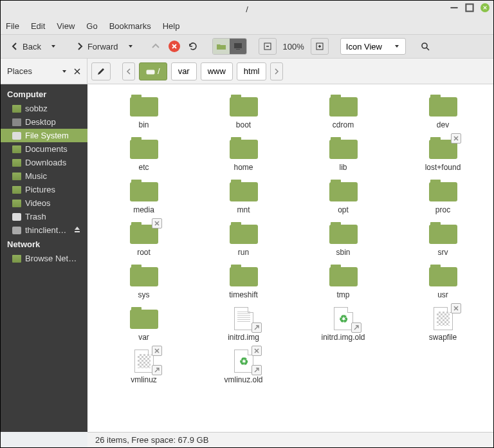 The height and width of the screenshot is (448, 494). I want to click on breadcrumb-1: var, so click(184, 71).